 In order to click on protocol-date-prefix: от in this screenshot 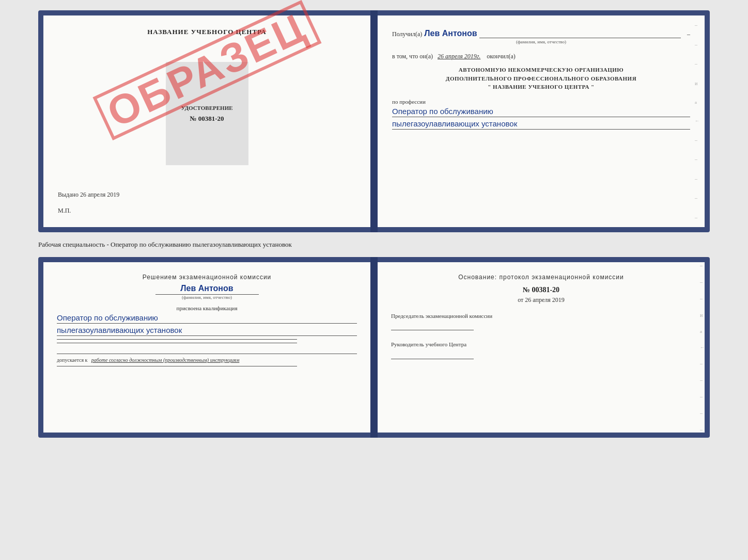, I will do `click(521, 300)`.